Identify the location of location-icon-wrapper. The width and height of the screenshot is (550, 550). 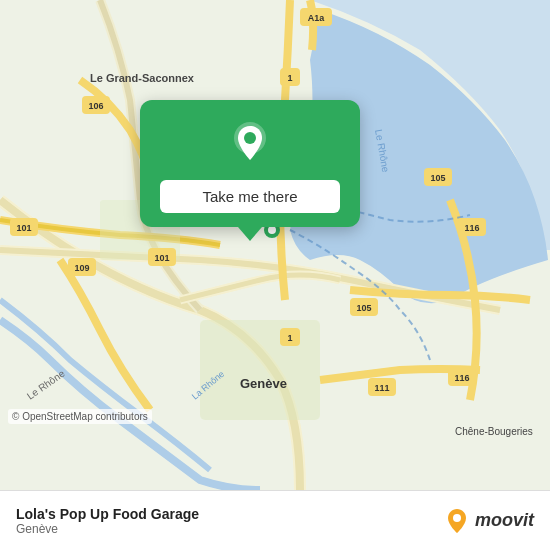
(250, 143).